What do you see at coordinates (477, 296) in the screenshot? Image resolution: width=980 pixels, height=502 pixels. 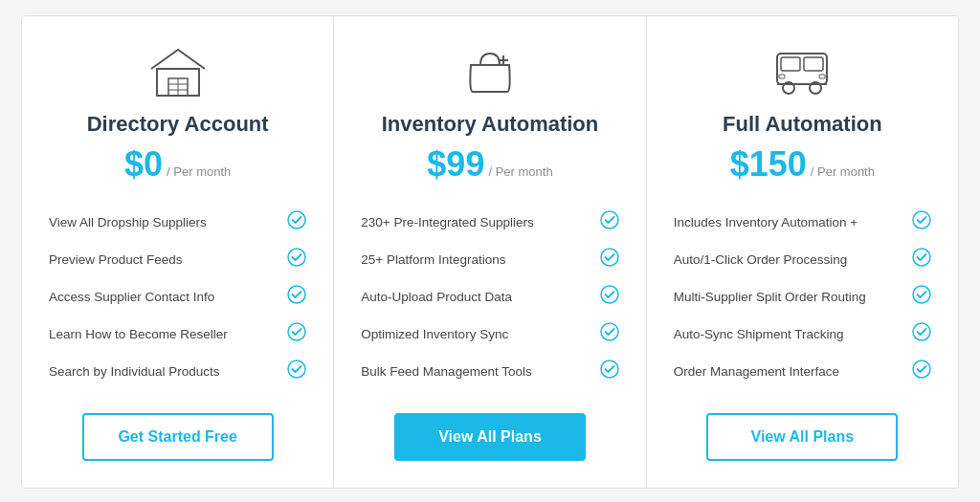 I see `feature-text: Auto-Upload Product Data` at bounding box center [477, 296].